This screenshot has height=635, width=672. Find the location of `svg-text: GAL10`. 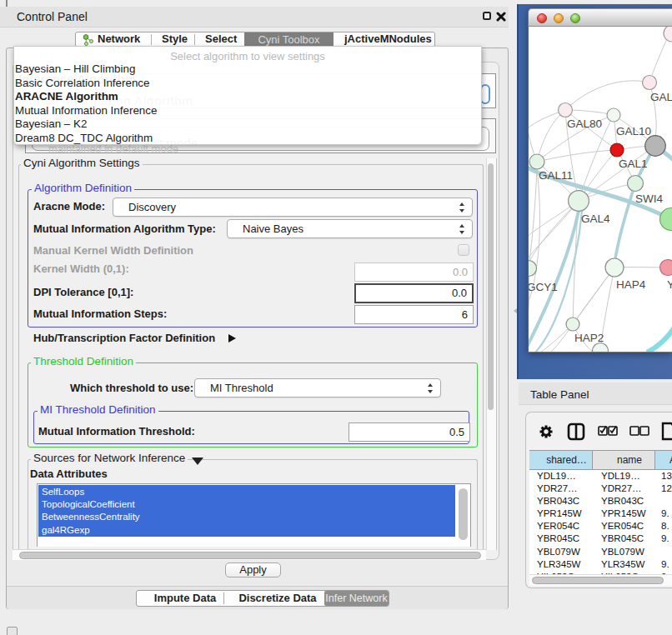

svg-text: GAL10 is located at coordinates (634, 132).